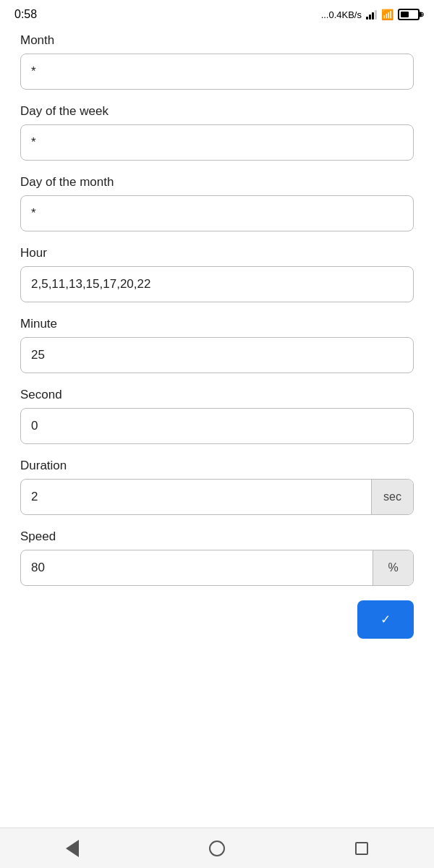 This screenshot has width=434, height=868. Describe the element at coordinates (217, 142) in the screenshot. I see `input-day-of-week` at that location.